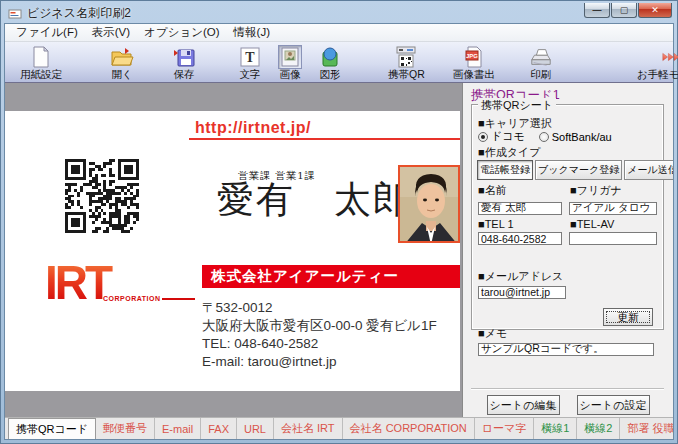 This screenshot has height=444, width=678. I want to click on carrier-radio-1: SoftBank/au, so click(576, 137).